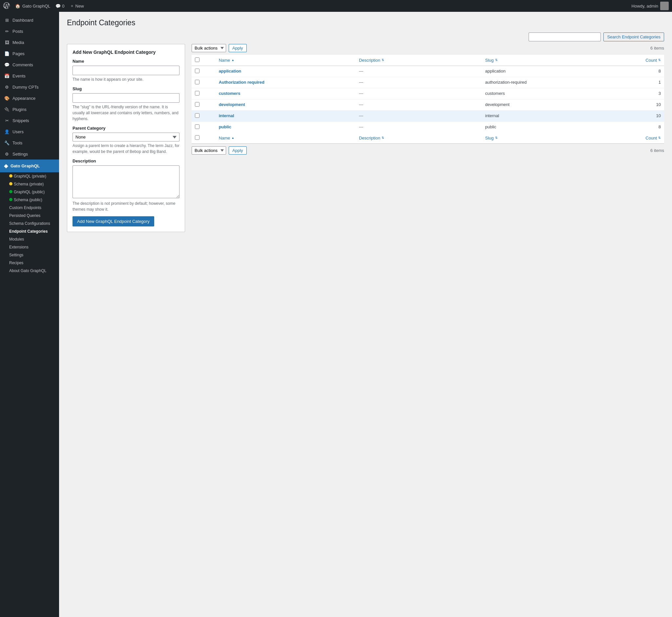 The height and width of the screenshot is (617, 672). Describe the element at coordinates (29, 120) in the screenshot. I see `sidebar-item-snippets: ✂ Snippets` at that location.